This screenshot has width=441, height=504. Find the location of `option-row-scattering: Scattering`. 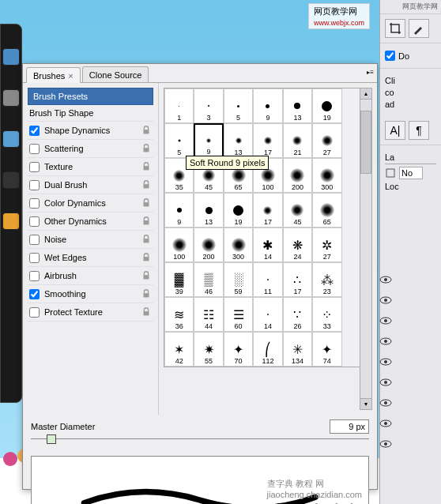

option-row-scattering: Scattering is located at coordinates (90, 149).